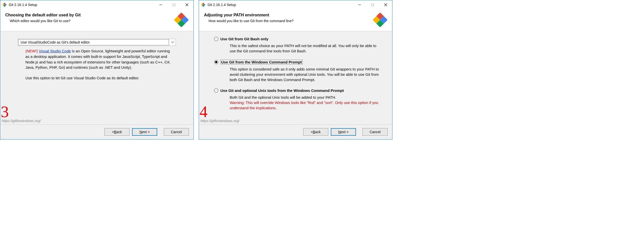 This screenshot has height=249, width=644. Describe the element at coordinates (299, 74) in the screenshot. I see `radio-desc: This option is considered safe as it onl…` at that location.